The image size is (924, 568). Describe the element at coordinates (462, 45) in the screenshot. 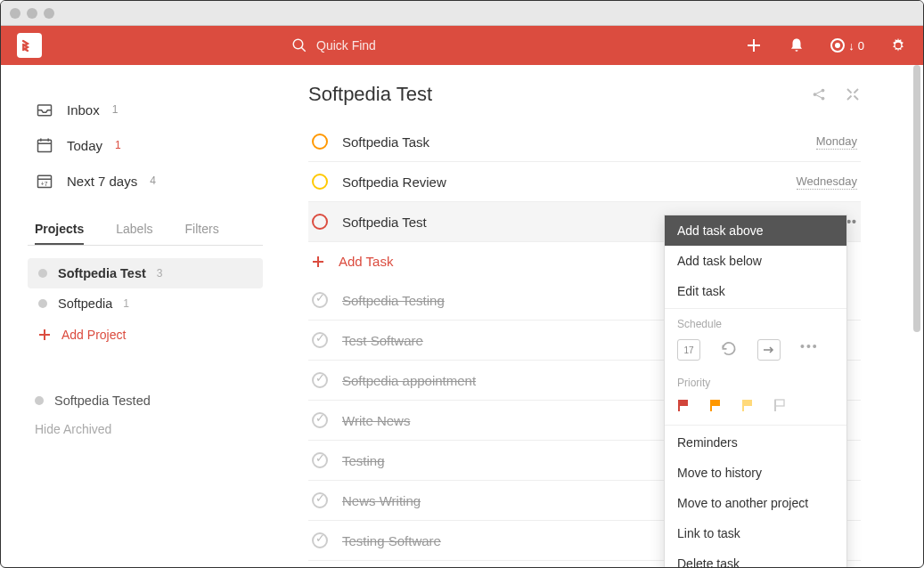

I see `top-bar: ↓ 0` at that location.